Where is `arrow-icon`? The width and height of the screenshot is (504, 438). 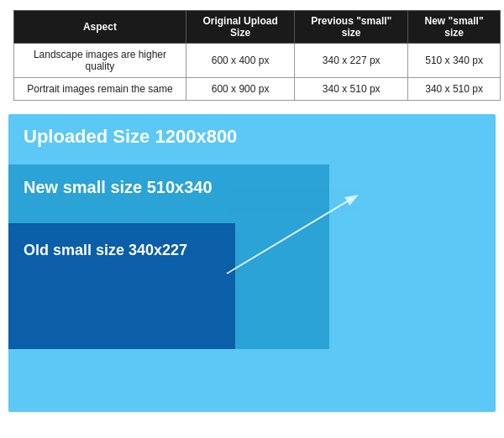
arrow-icon is located at coordinates (294, 240).